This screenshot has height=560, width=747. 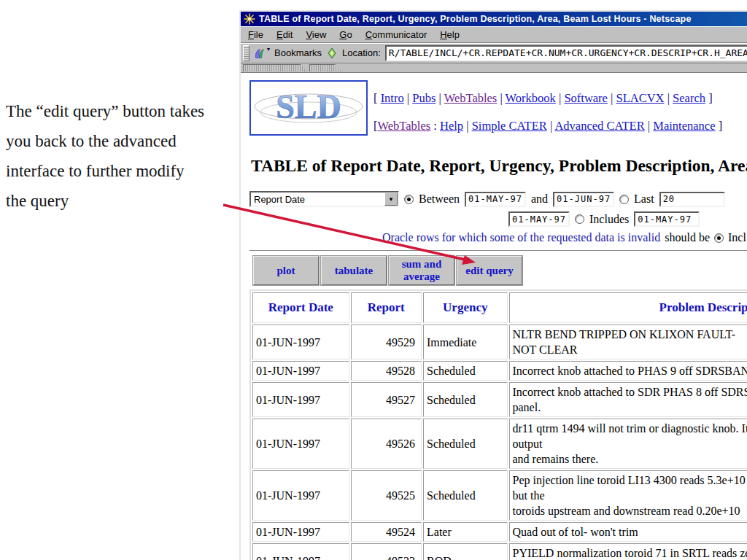 I want to click on table-row: 01-JUN-1997 49525 Scheduled Pep injectio…, so click(x=500, y=496).